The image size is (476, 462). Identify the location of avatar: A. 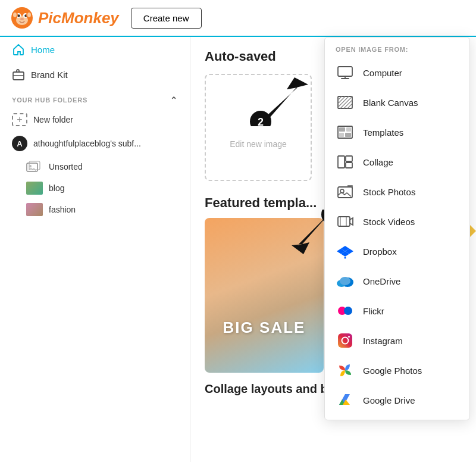
(20, 143).